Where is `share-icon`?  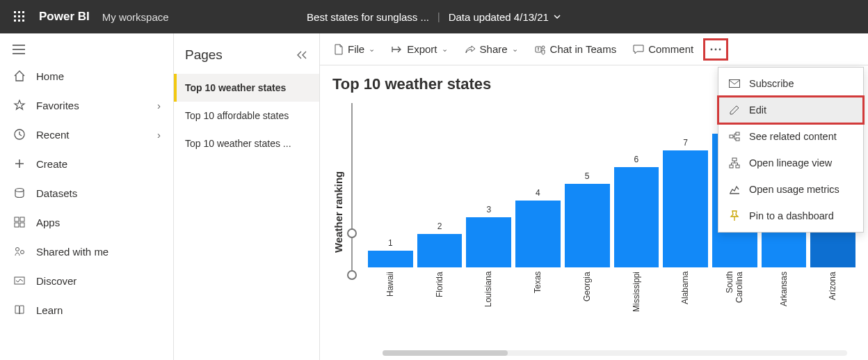
share-icon is located at coordinates (470, 49).